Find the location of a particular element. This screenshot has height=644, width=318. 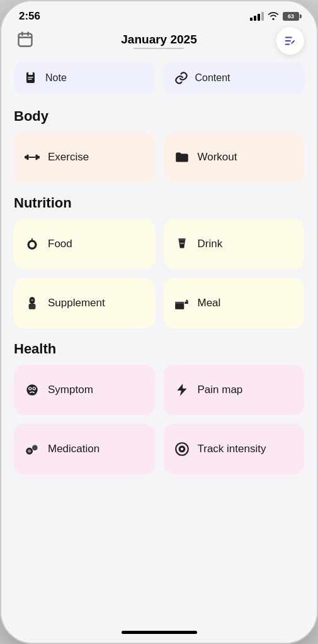

edit-button is located at coordinates (290, 41).